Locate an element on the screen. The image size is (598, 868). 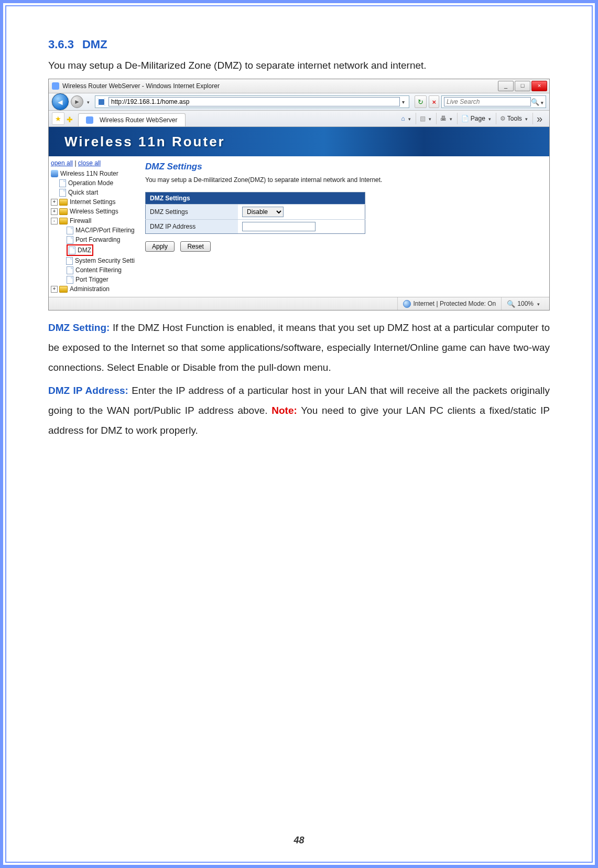
dmz-ip-label: DMZ IP Address: is located at coordinates (88, 390).